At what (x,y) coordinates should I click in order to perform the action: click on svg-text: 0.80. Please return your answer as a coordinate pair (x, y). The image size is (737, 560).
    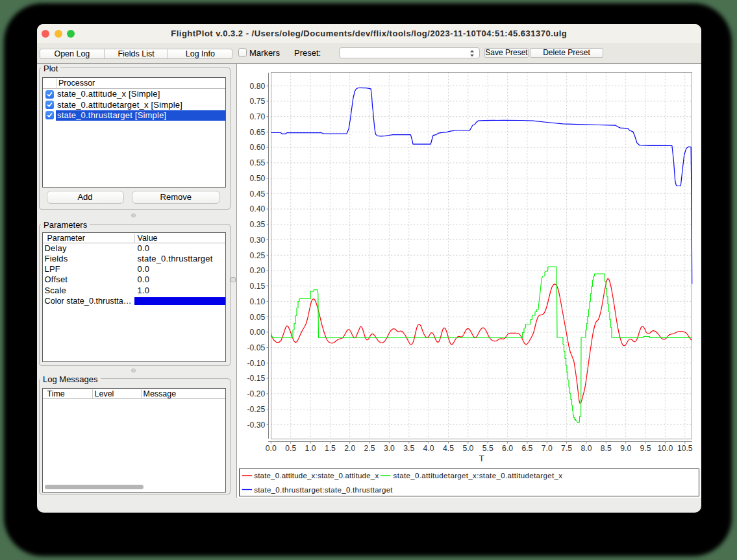
    Looking at the image, I should click on (258, 86).